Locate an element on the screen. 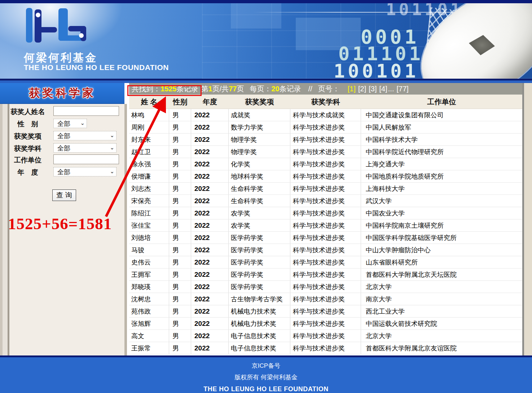  discipline-select: 全部⌄ is located at coordinates (85, 148).